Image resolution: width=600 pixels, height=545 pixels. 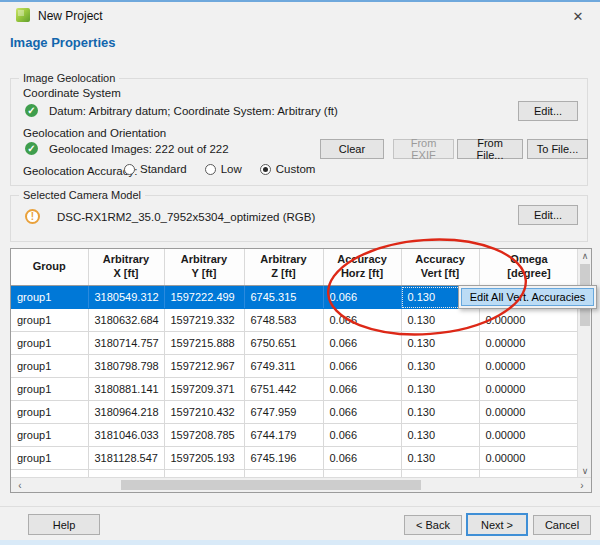 What do you see at coordinates (284, 366) in the screenshot?
I see `table-cell: 6749.311` at bounding box center [284, 366].